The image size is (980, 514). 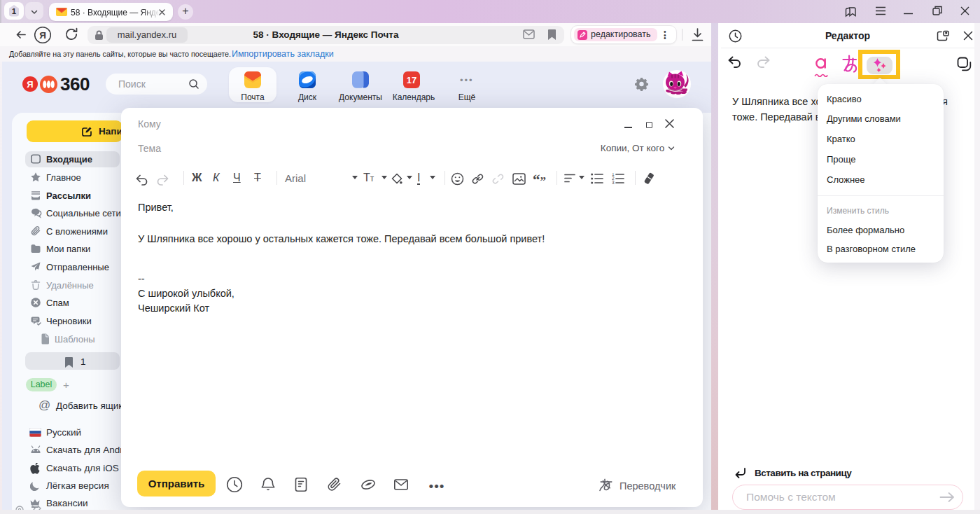 I want to click on svg-text: 3, so click(x=613, y=182).